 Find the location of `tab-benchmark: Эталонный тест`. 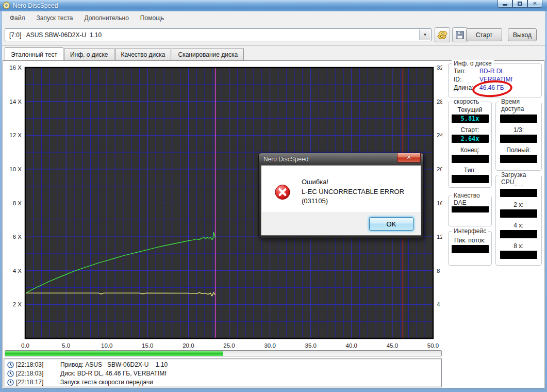

tab-benchmark: Эталонный тест is located at coordinates (34, 54).